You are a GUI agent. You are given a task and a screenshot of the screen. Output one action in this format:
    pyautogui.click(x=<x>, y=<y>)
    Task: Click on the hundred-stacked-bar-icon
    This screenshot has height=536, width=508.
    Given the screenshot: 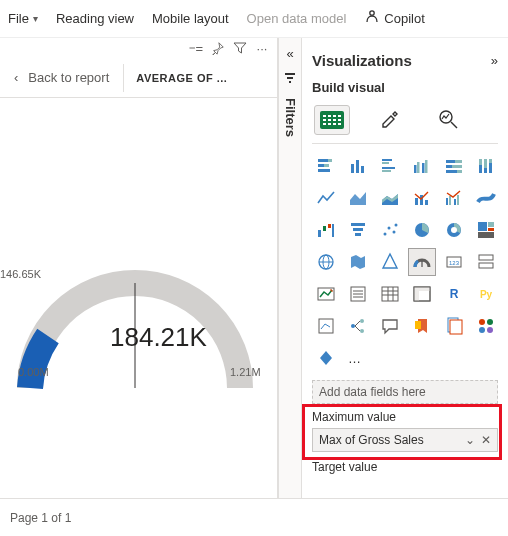 What is the action you would take?
    pyautogui.click(x=454, y=166)
    